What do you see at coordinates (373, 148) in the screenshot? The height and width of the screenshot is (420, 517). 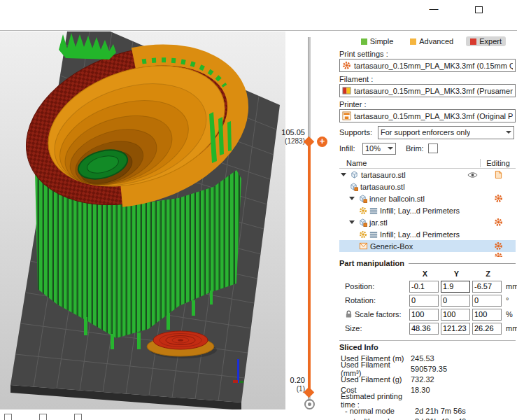 I see `infill-value: 10%` at bounding box center [373, 148].